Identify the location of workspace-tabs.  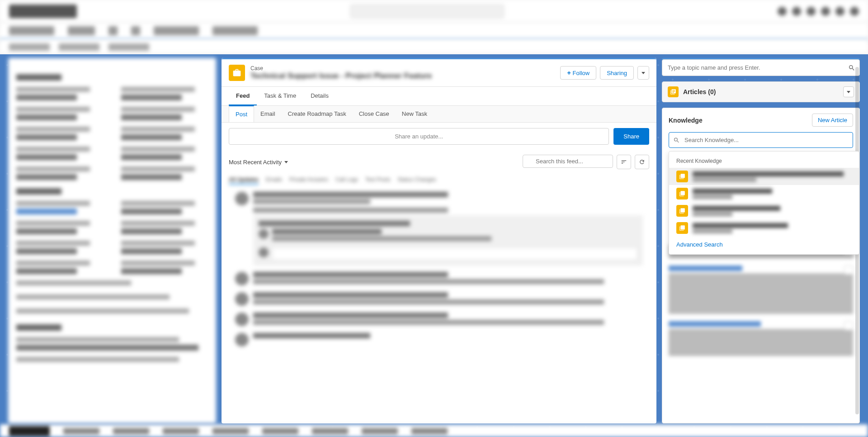
(434, 47).